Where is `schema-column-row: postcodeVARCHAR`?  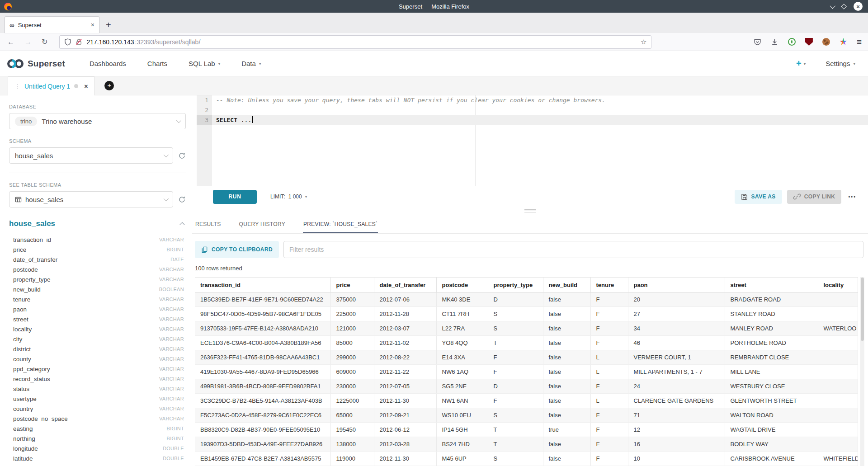 schema-column-row: postcodeVARCHAR is located at coordinates (98, 269).